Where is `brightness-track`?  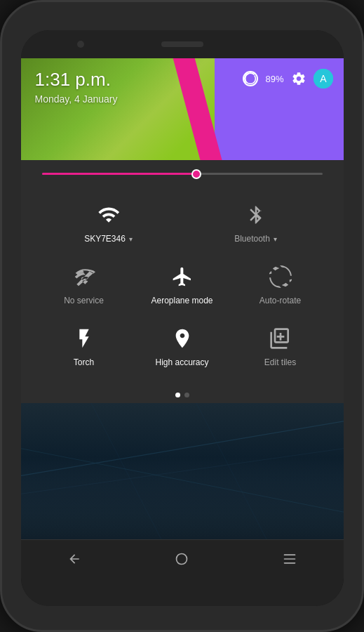 brightness-track is located at coordinates (119, 174).